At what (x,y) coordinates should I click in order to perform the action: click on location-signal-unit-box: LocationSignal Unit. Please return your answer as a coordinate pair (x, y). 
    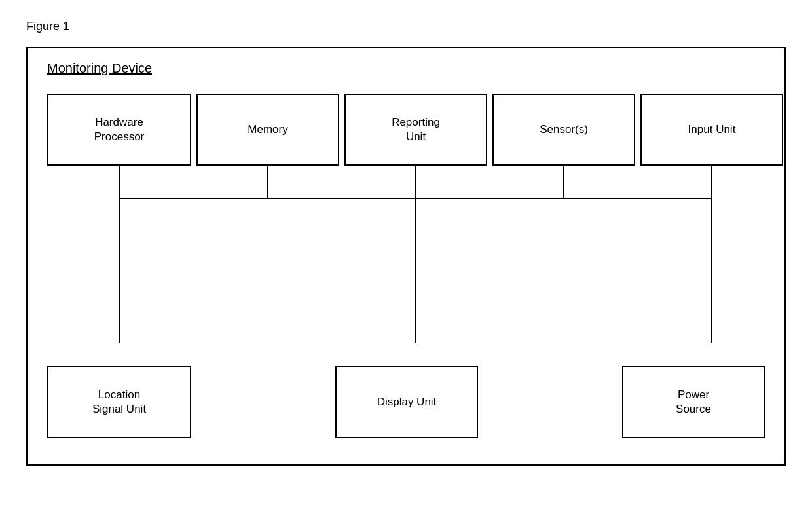
    Looking at the image, I should click on (119, 402).